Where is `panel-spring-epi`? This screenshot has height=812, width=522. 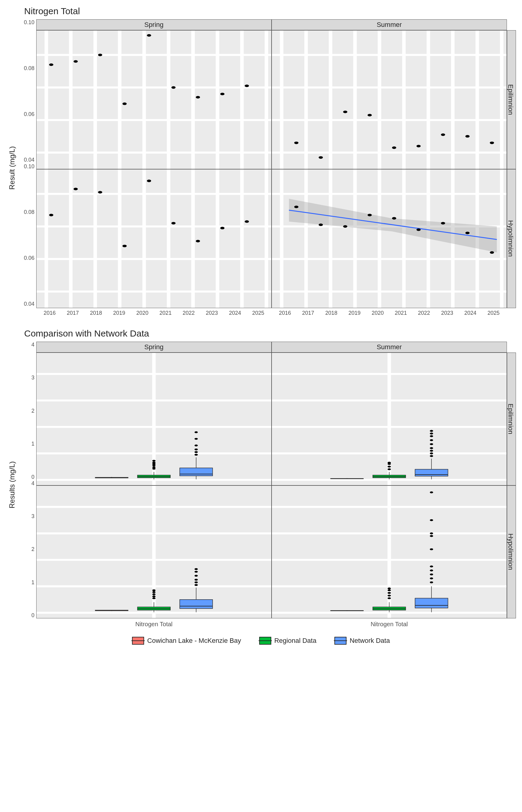 panel-spring-epi is located at coordinates (154, 100).